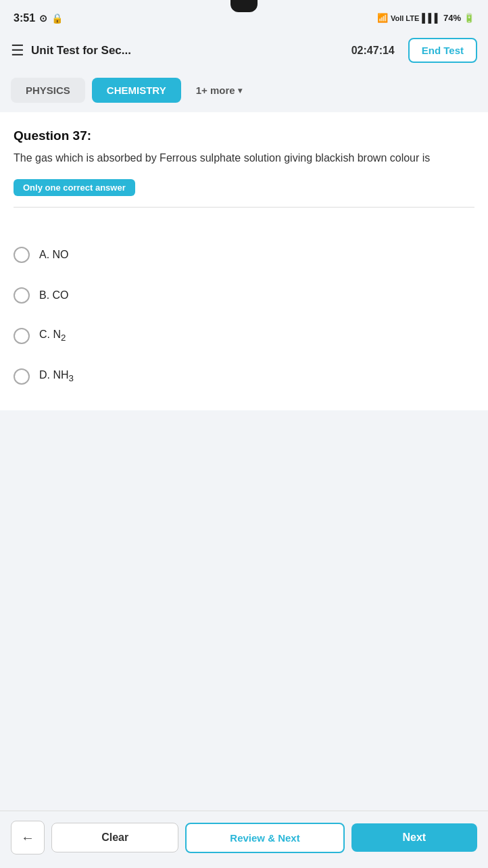 The height and width of the screenshot is (868, 488). What do you see at coordinates (43, 18) in the screenshot?
I see `clock-icon: ⊙` at bounding box center [43, 18].